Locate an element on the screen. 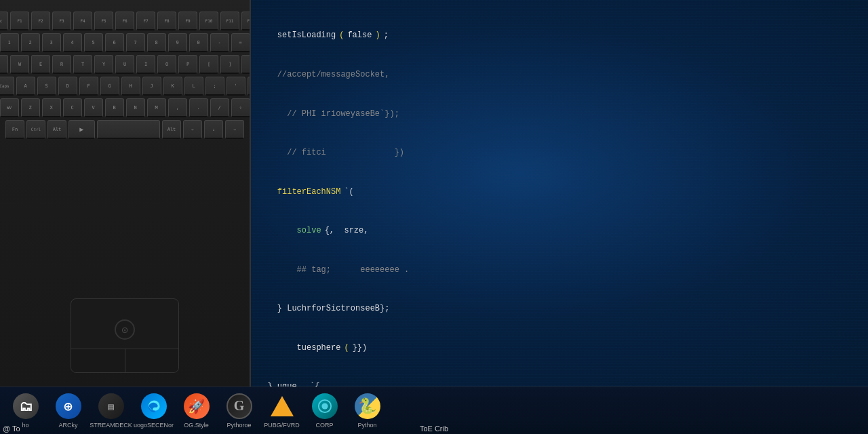 This screenshot has height=434, width=868. key-5: 5 is located at coordinates (94, 43).